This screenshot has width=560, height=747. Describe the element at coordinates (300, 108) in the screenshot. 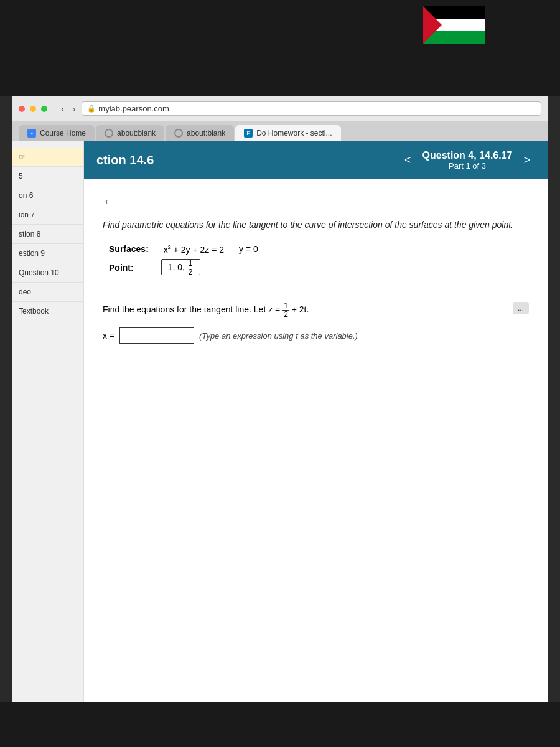

I see `address-bar-area: ‹ › 🔒 mylab.pearson.com` at that location.